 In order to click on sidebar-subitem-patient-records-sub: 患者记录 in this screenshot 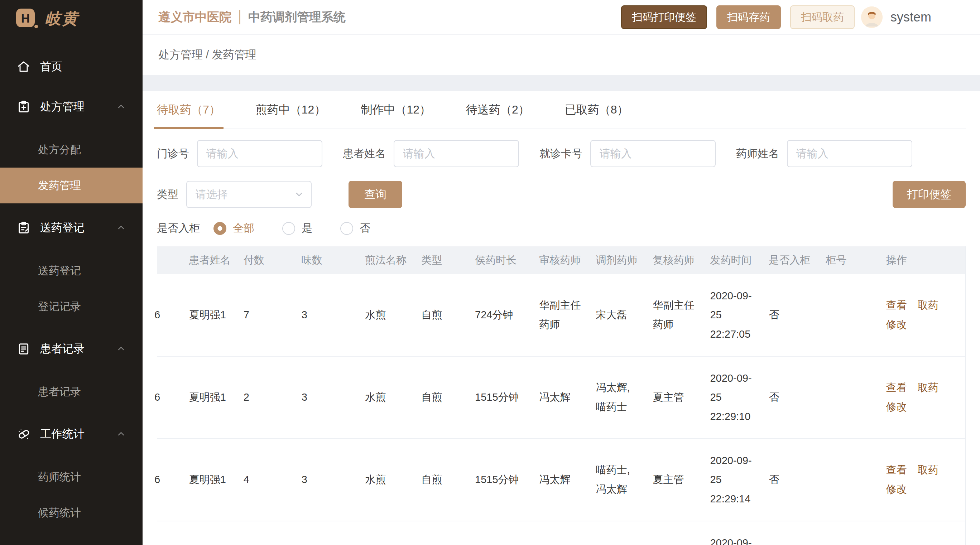, I will do `click(72, 392)`.